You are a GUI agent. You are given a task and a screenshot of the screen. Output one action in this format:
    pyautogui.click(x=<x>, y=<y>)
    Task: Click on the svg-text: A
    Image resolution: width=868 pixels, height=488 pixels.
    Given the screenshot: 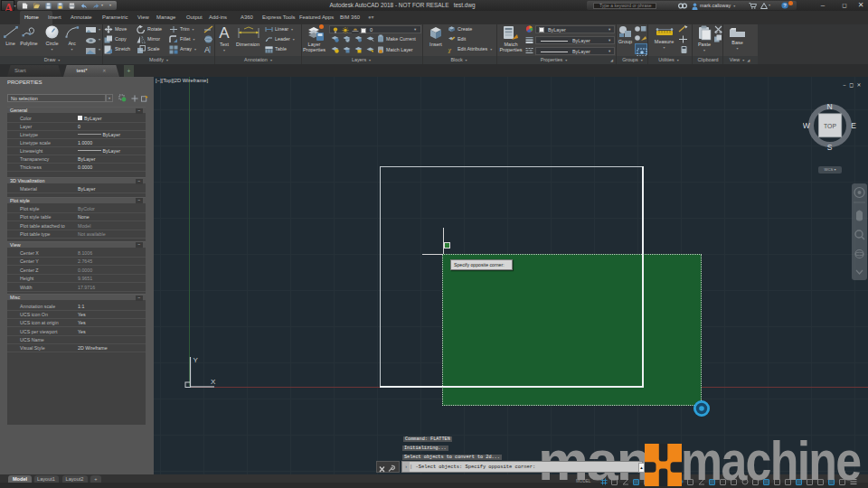 What is the action you would take?
    pyautogui.click(x=207, y=50)
    